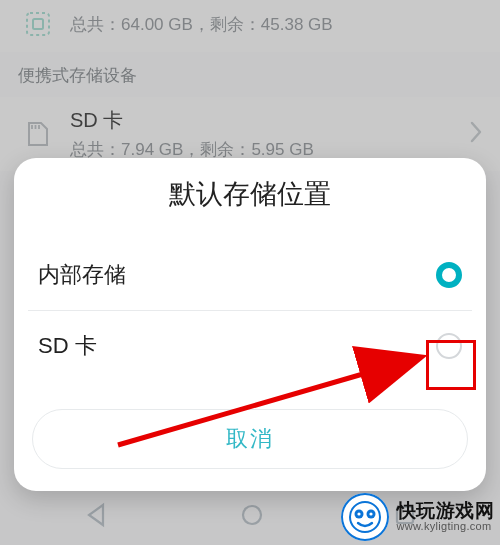 Image resolution: width=500 pixels, height=545 pixels. What do you see at coordinates (446, 511) in the screenshot?
I see `watermark-title: 快玩游戏网` at bounding box center [446, 511].